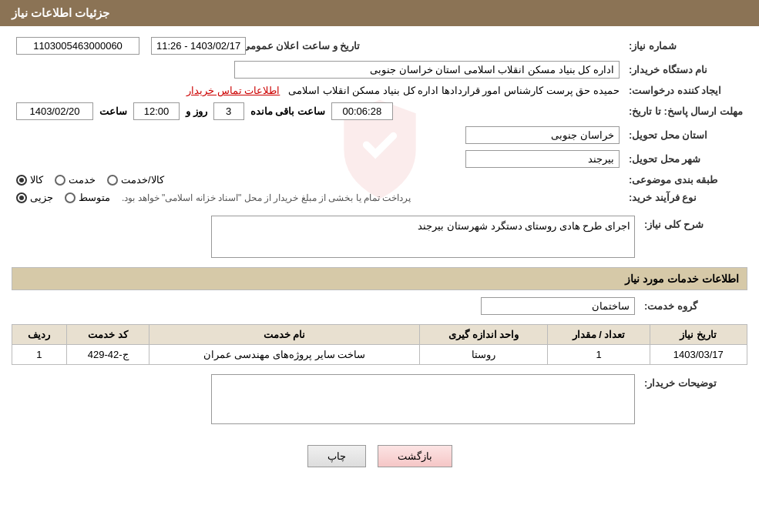 The image size is (759, 532). I want to click on buyer-org-label: نام دستگاه خریدار:, so click(686, 69).